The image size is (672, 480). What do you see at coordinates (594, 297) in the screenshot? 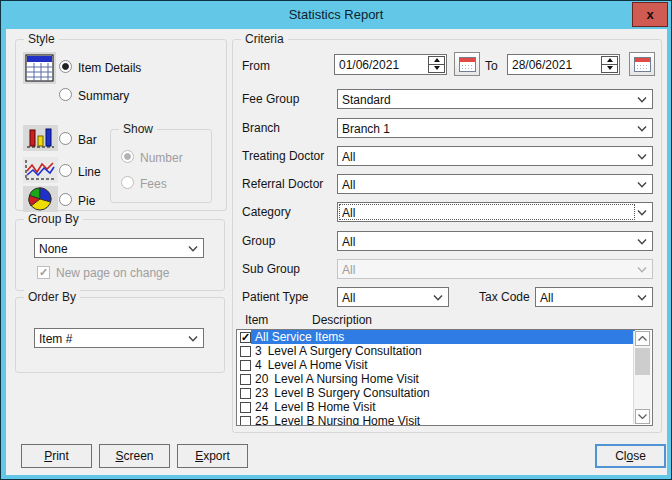
I see `tax-code-select: All` at bounding box center [594, 297].